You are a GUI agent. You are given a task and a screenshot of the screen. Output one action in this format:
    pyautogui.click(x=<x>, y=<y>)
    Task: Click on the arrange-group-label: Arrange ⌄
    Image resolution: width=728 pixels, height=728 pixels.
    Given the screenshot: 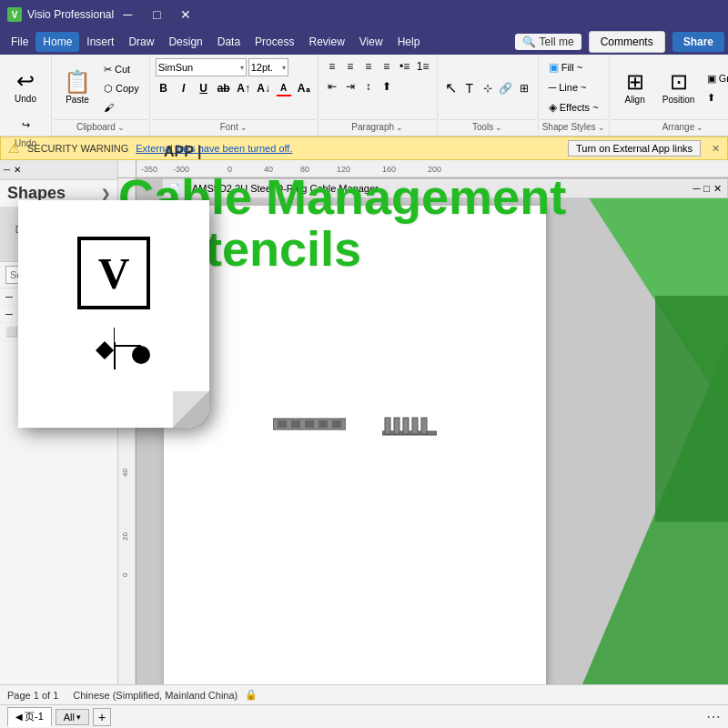 What is the action you would take?
    pyautogui.click(x=670, y=126)
    